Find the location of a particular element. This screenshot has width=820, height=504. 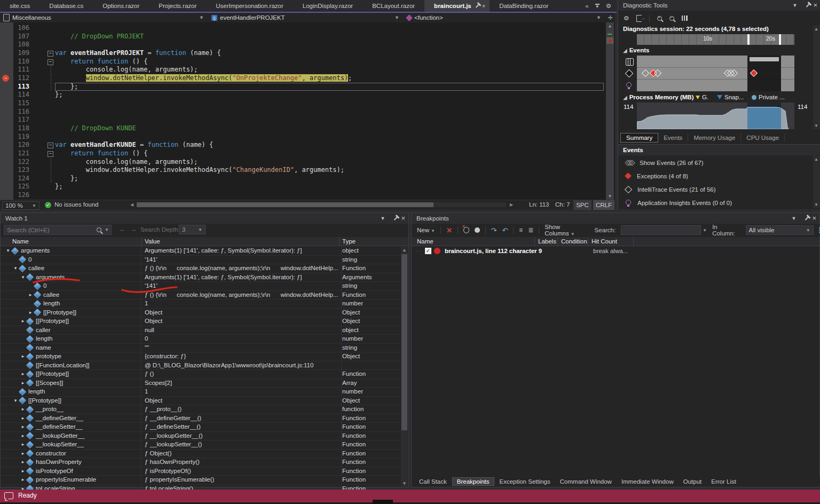

watch-value-cell: ƒ __lookupGetter__() is located at coordinates (242, 436).